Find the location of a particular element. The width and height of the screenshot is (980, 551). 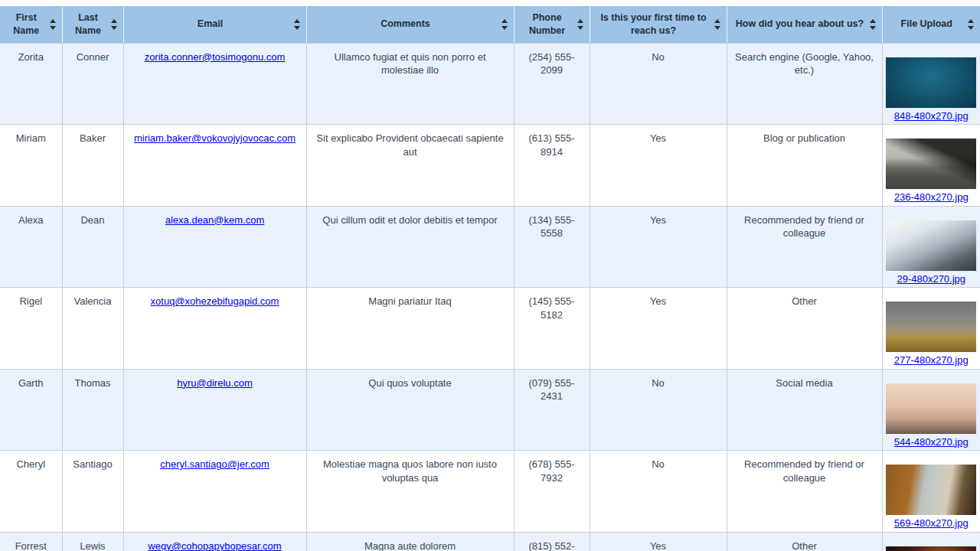

cell-last-name: Santiago is located at coordinates (93, 491).